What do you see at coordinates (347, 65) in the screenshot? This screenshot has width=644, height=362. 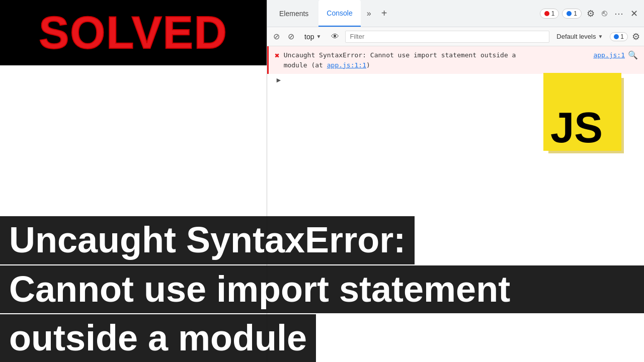 I see `error-source-link: app.js:1:1` at bounding box center [347, 65].